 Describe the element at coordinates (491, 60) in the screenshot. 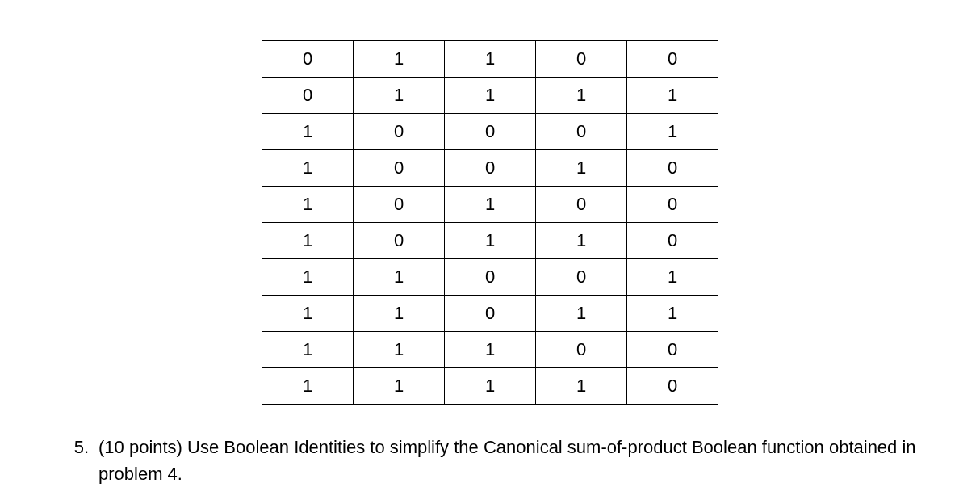

I see `table-row: 0 1 1 0 0` at that location.